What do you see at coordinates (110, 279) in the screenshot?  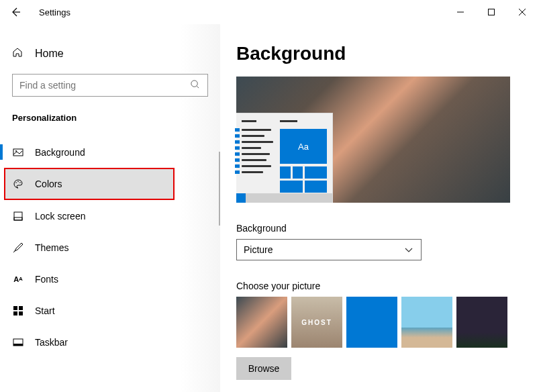 I see `nav-fonts: AA Fonts` at bounding box center [110, 279].